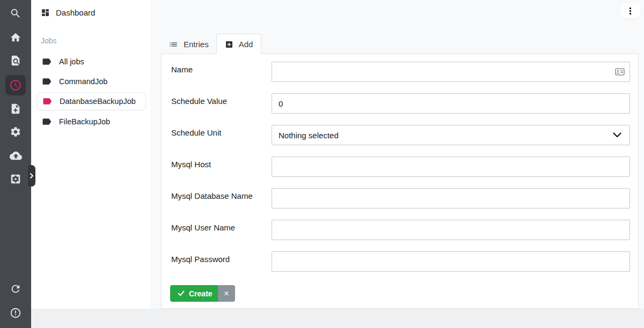 The image size is (644, 328). What do you see at coordinates (91, 62) in the screenshot?
I see `sidebar-item-all-jobs: All jobs` at bounding box center [91, 62].